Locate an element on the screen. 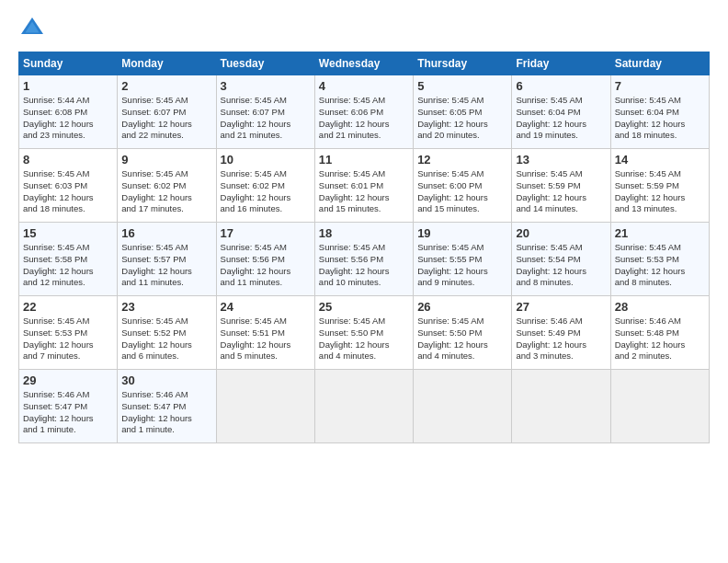 Image resolution: width=728 pixels, height=563 pixels. table-row: 2Sunrise: 5:45 AM Sunset: 6:07 PM Daylig… is located at coordinates (167, 112).